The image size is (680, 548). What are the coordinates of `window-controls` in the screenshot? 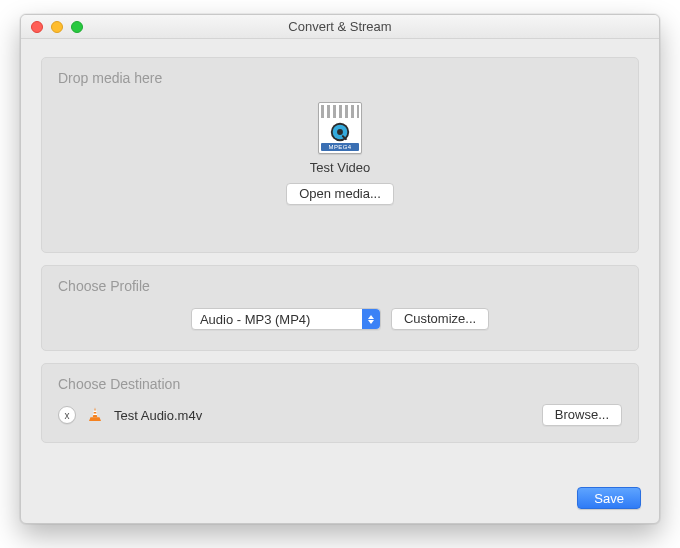 It's located at (52, 27).